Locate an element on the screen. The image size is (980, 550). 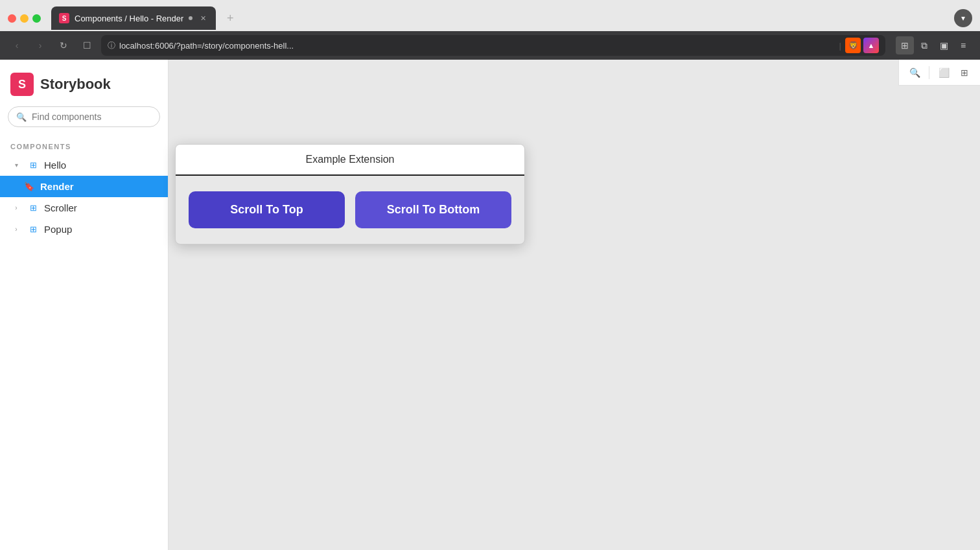
tab-bar: S Components / Hello - Render ✕ + ▾ is located at coordinates (490, 16).